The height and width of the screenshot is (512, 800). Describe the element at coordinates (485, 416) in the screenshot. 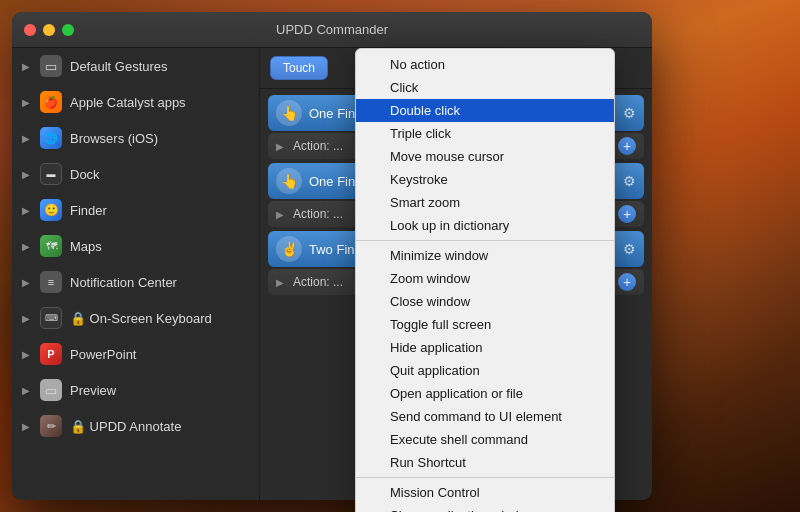

I see `menu-item-send-command: Send command to UI element` at that location.